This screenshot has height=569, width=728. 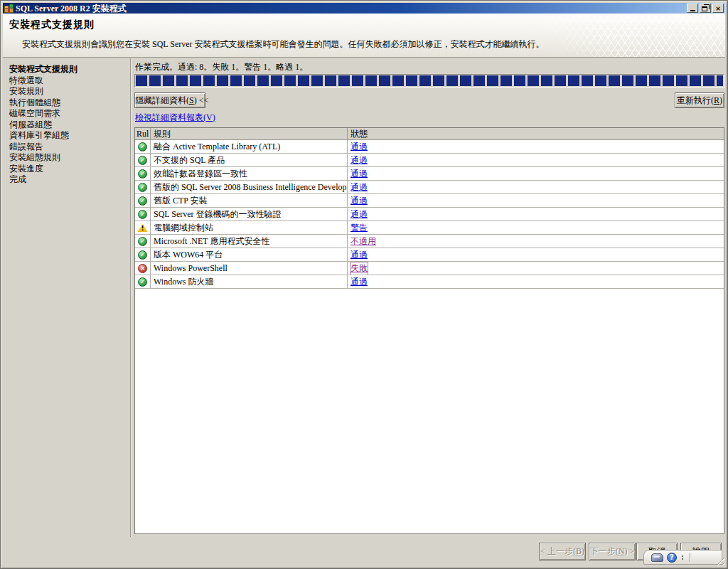 I want to click on hide-details-button: 隱藏詳細資料(S) <<, so click(x=170, y=100).